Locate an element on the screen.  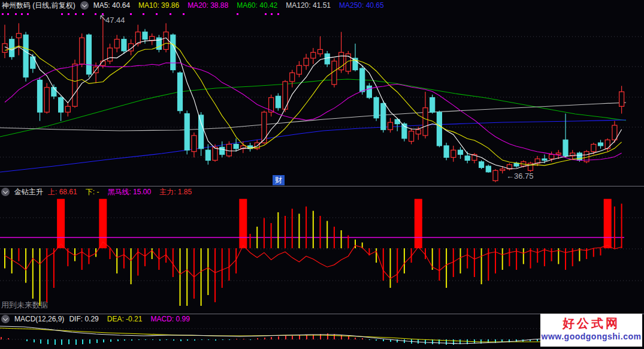
logo-title: 好公式网 is located at coordinates (591, 324).